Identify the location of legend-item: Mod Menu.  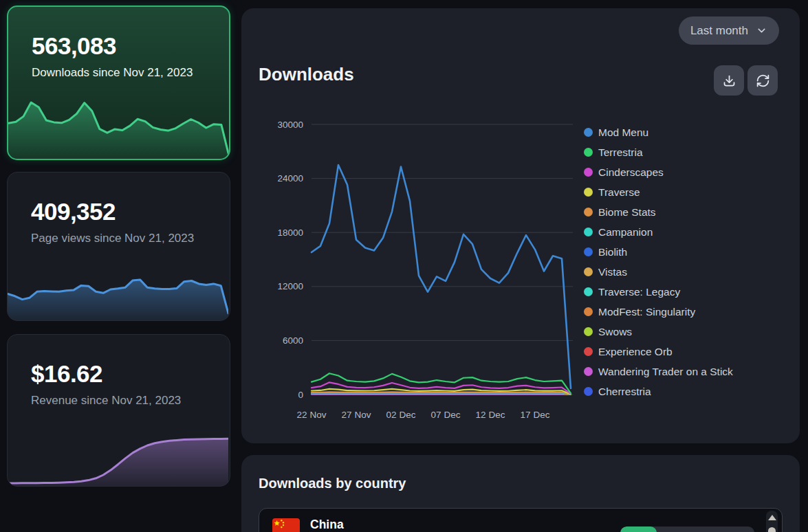
(659, 132).